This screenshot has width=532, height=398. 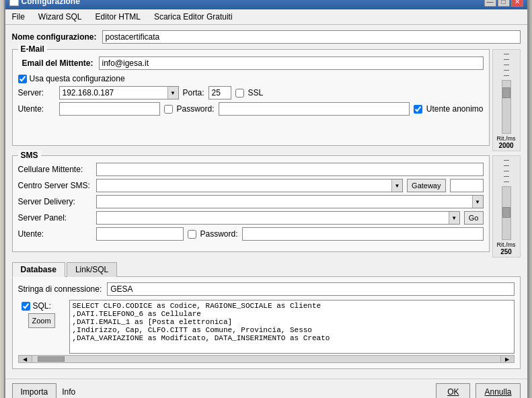 I want to click on h-scroll-thumb, so click(x=51, y=359).